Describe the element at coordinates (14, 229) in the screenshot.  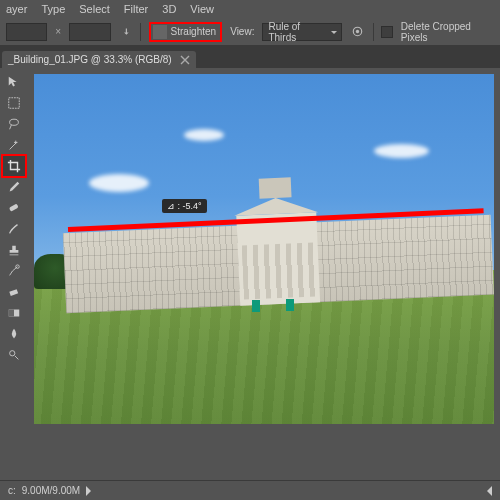
I see `brush-tool` at that location.